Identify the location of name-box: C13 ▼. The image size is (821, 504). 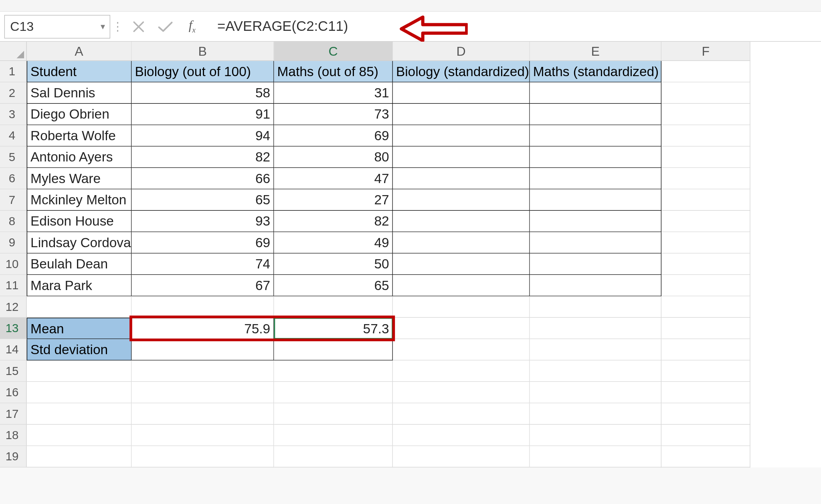
(57, 26).